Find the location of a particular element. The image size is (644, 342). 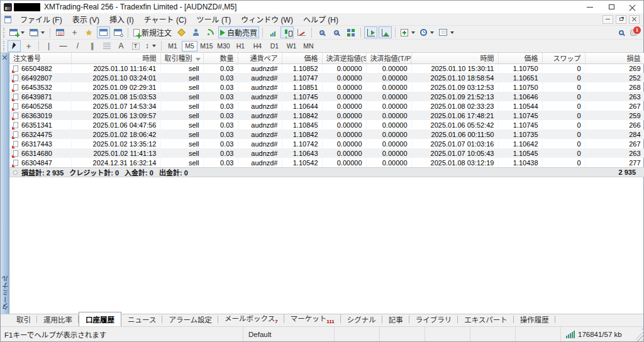

zoom-in-button is located at coordinates (322, 33).